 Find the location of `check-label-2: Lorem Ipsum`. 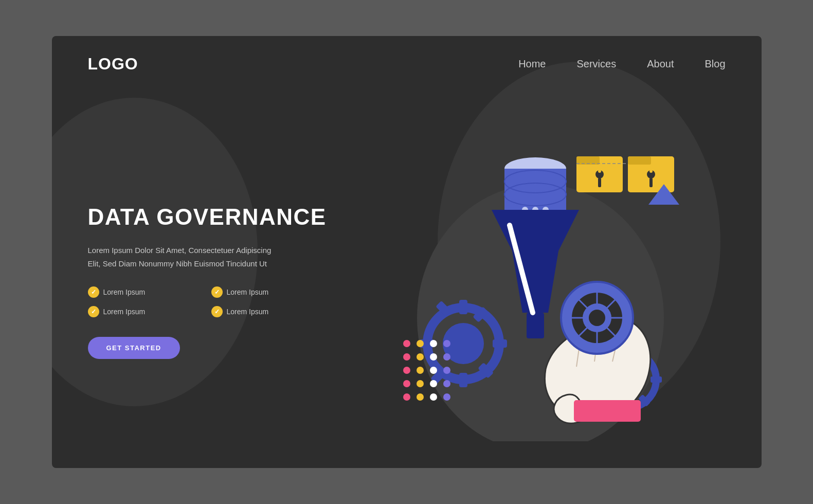

check-label-2: Lorem Ipsum is located at coordinates (248, 292).